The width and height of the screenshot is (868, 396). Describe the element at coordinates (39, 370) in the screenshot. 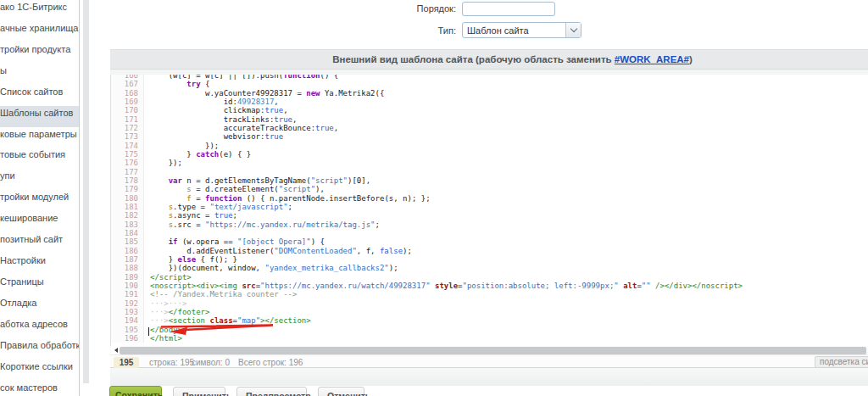

I see `sidebar-item: Короткие ссылки` at that location.